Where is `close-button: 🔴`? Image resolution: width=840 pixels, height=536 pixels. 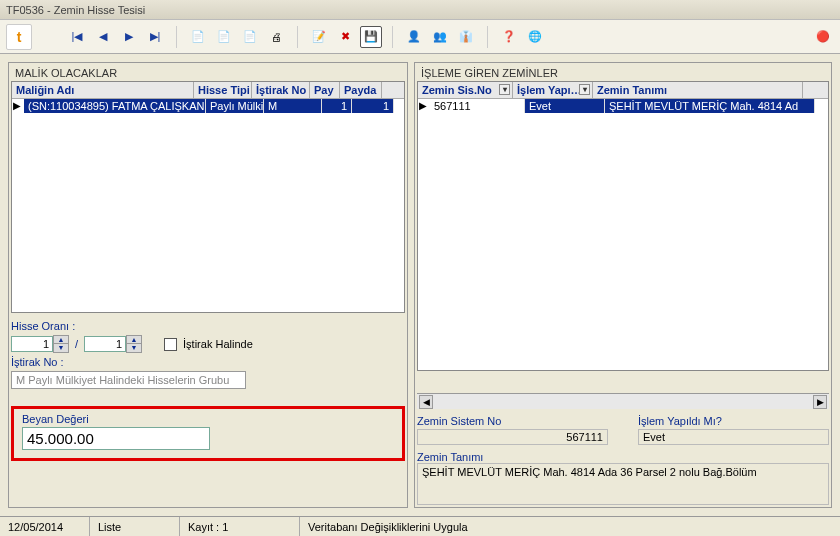 close-button: 🔴 is located at coordinates (823, 37).